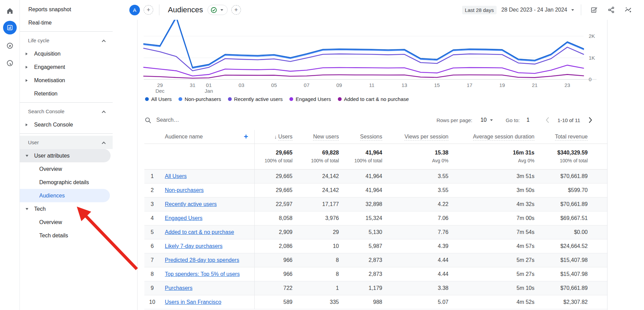  What do you see at coordinates (594, 10) in the screenshot?
I see `edit-report-icon` at bounding box center [594, 10].